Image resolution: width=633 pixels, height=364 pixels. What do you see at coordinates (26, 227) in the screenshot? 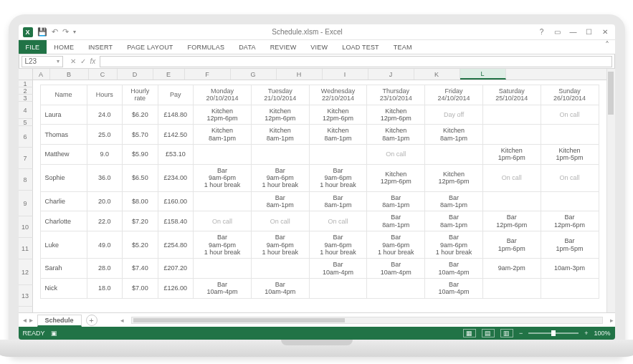
I see `row-header: 10` at bounding box center [26, 227].